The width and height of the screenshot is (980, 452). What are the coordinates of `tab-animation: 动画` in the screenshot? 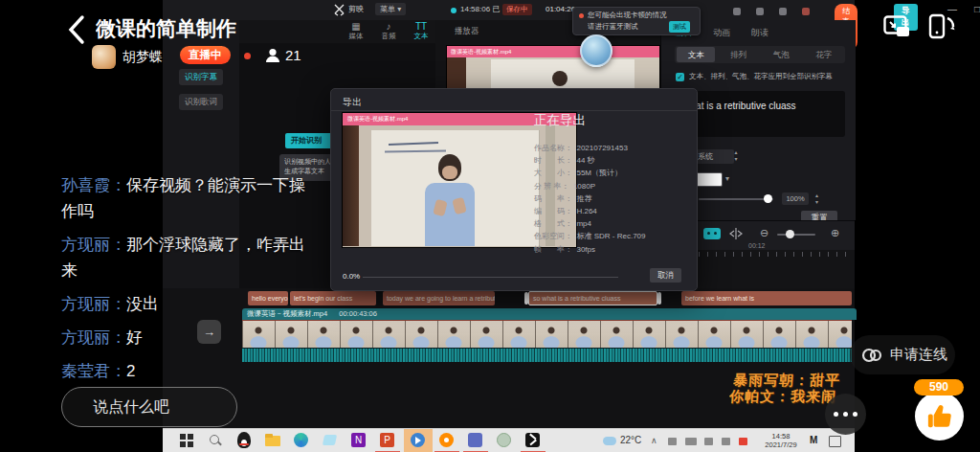 It's located at (722, 33).